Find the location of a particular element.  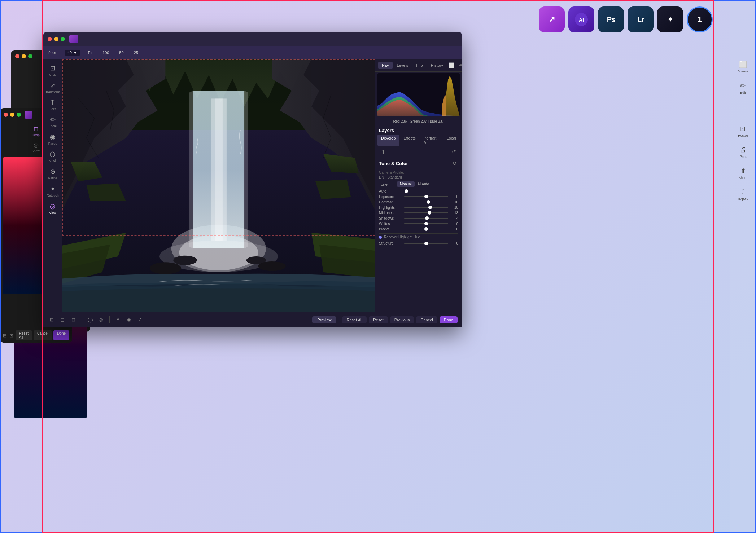

dock-icons: ↗ AI Ps Lr ✦ 1 is located at coordinates (626, 19).